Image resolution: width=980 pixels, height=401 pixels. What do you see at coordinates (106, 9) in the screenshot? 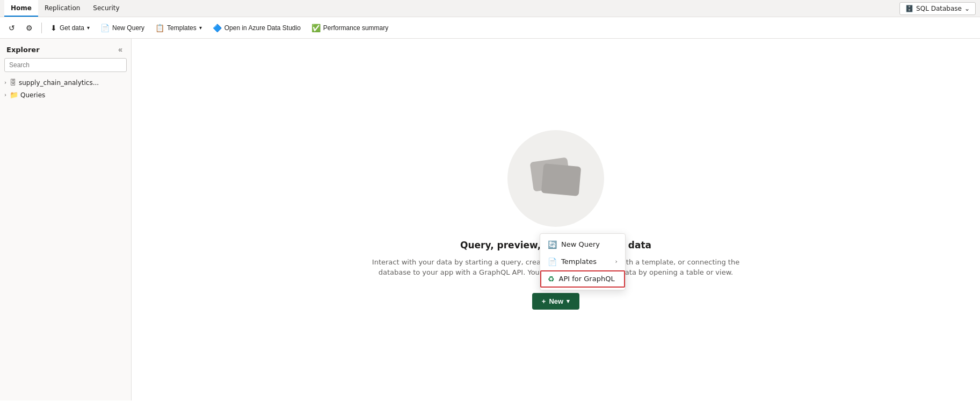
I see `tab-security: Security` at bounding box center [106, 9].